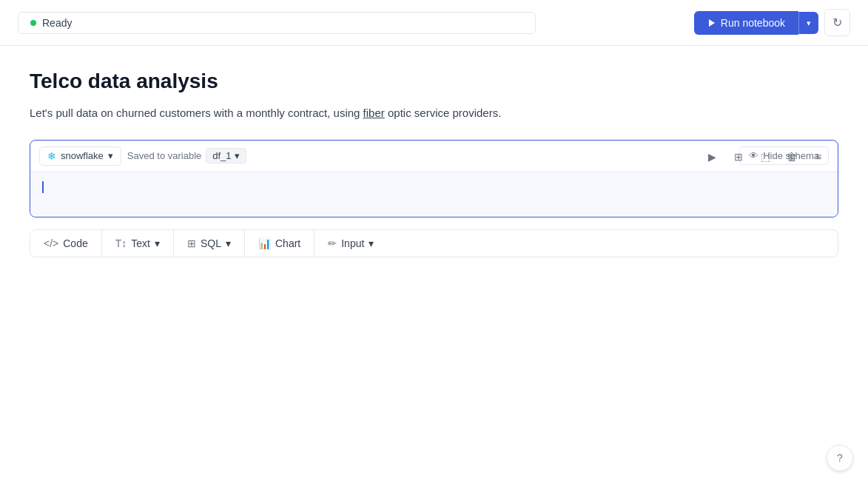 This screenshot has width=868, height=486. Describe the element at coordinates (434, 81) in the screenshot. I see `page-title: Telco data analysis` at that location.